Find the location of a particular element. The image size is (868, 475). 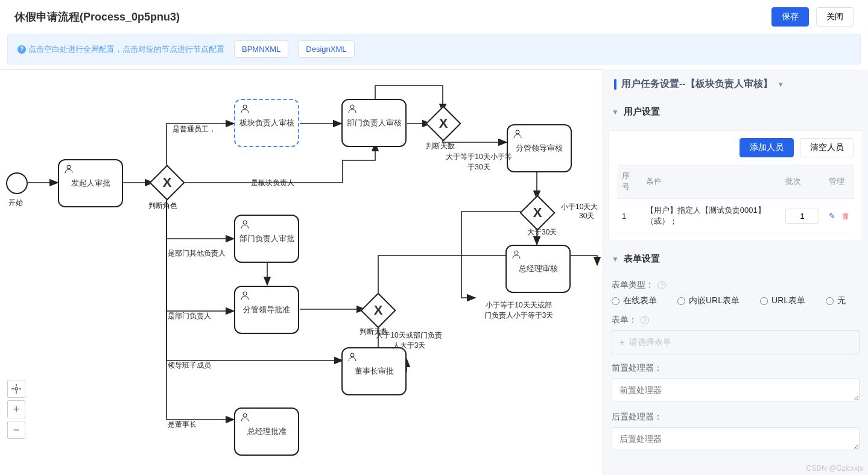

col-mgmt: 管理 is located at coordinates (839, 182).